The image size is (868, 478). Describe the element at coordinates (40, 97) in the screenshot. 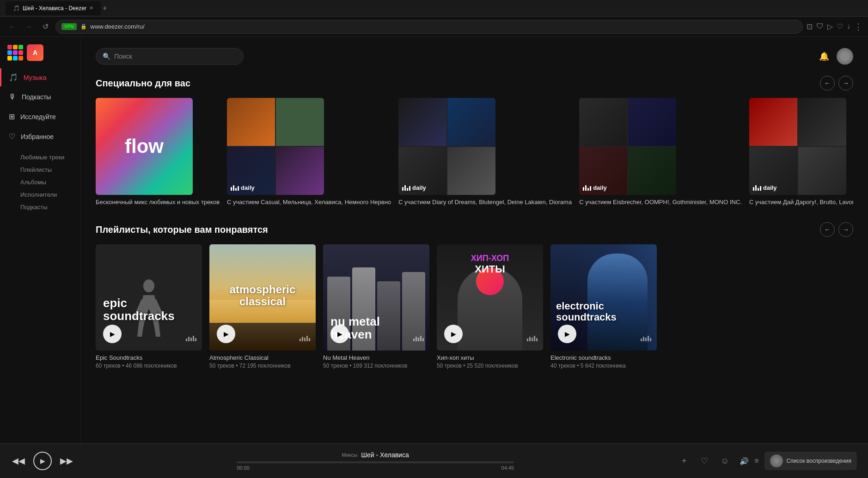

I see `sidebar-item-podcasts: 🎙 Подкасты` at that location.